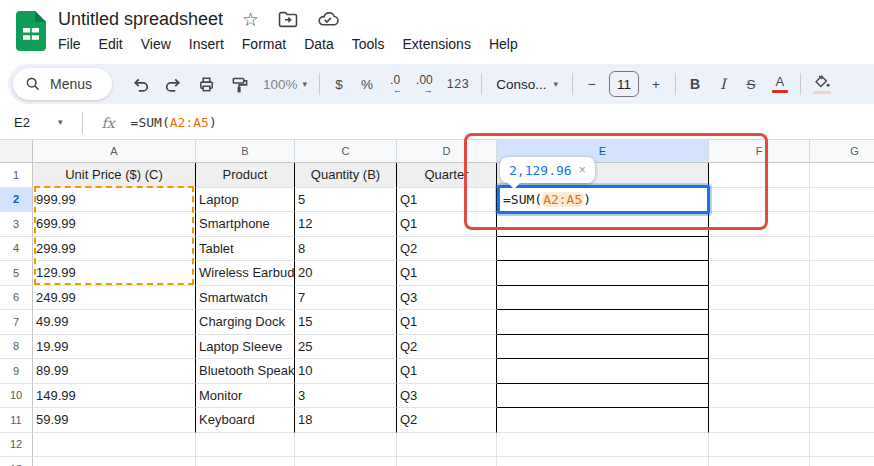  What do you see at coordinates (240, 84) in the screenshot?
I see `paint-format-button` at bounding box center [240, 84].